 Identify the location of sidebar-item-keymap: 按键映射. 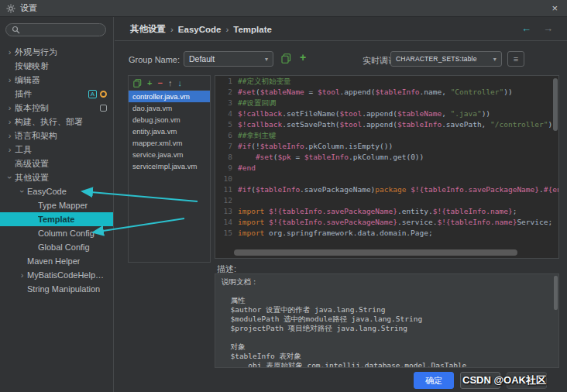
(57, 66).